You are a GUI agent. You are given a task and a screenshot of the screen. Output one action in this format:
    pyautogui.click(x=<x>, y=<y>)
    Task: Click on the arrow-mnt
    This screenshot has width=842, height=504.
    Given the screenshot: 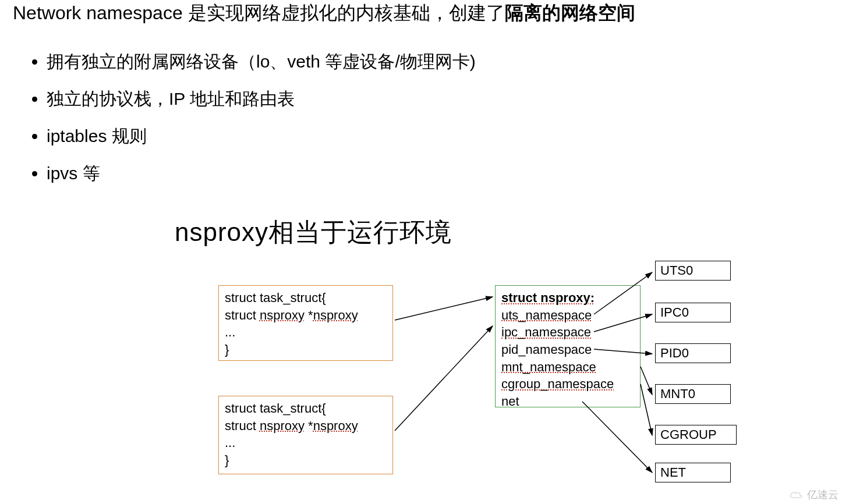 What is the action you would take?
    pyautogui.click(x=646, y=381)
    